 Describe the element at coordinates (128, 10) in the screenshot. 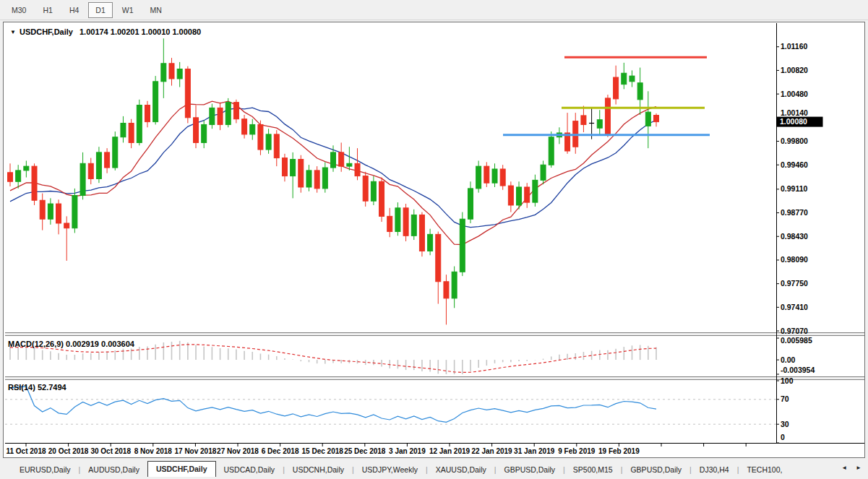

I see `timeframe-button-w1: W1` at that location.